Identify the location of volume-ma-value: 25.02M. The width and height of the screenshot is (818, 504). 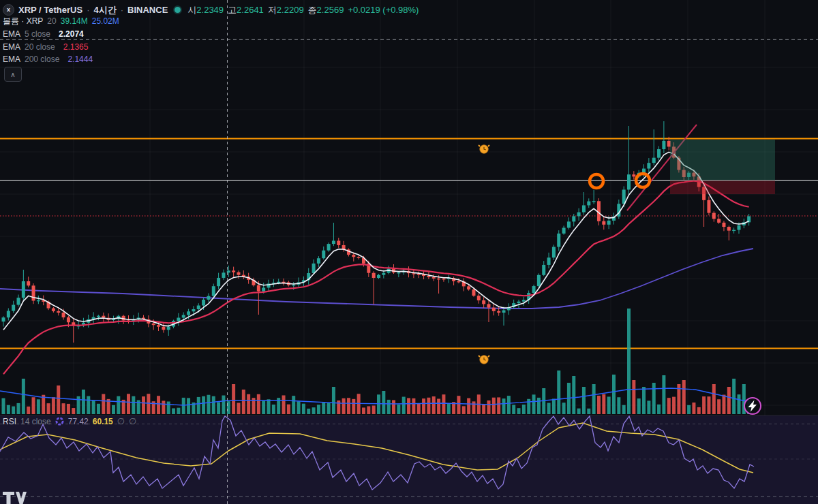
(106, 21).